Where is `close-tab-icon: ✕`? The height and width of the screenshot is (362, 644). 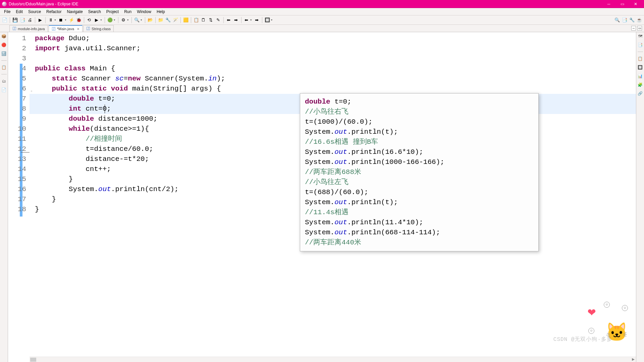
close-tab-icon: ✕ is located at coordinates (78, 29).